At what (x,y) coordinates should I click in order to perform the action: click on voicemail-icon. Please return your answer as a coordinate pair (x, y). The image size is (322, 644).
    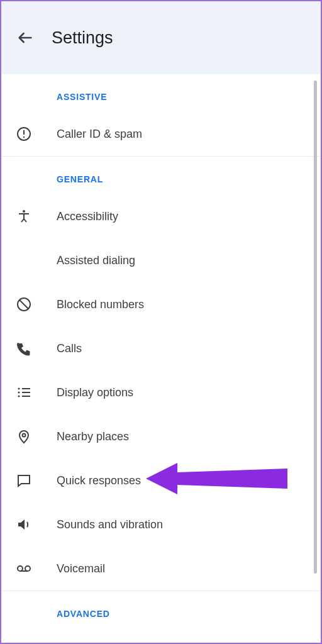
    Looking at the image, I should click on (24, 569).